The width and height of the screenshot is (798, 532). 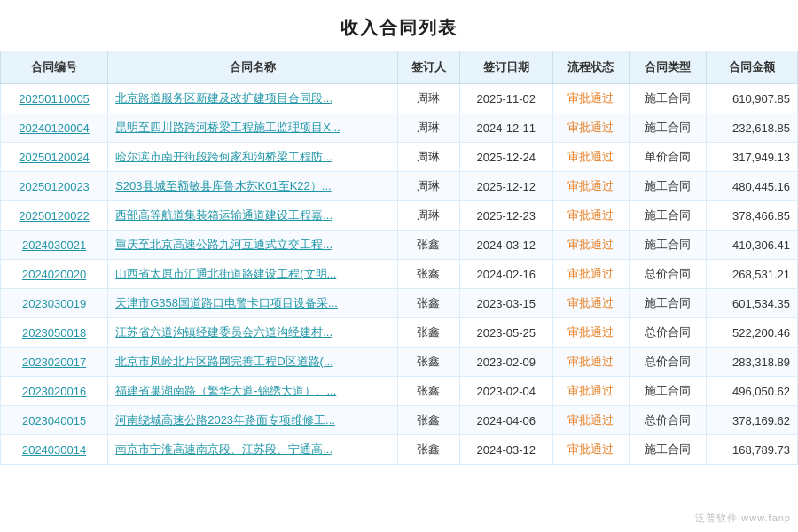 I want to click on contract-name-cell: 南京市宁淮高速南京段、江苏段、宁通高..., so click(x=253, y=450).